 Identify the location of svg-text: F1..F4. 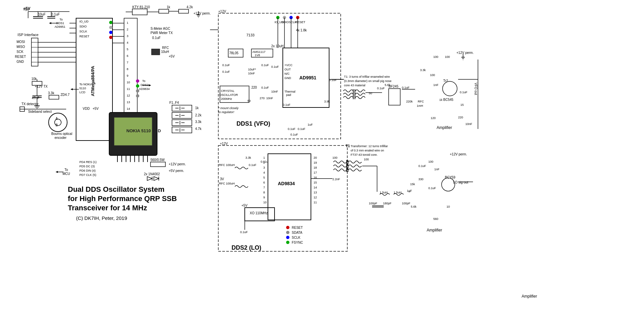
(174, 103).